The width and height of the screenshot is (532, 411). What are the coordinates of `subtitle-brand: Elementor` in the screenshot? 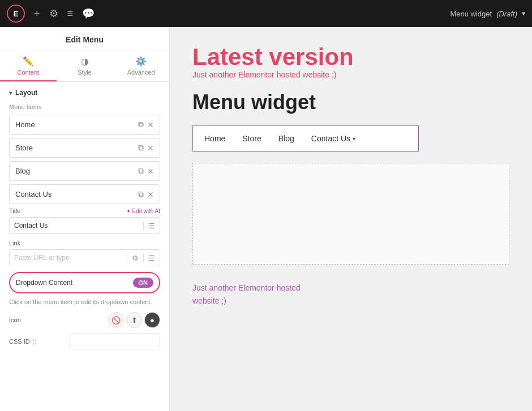 It's located at (256, 75).